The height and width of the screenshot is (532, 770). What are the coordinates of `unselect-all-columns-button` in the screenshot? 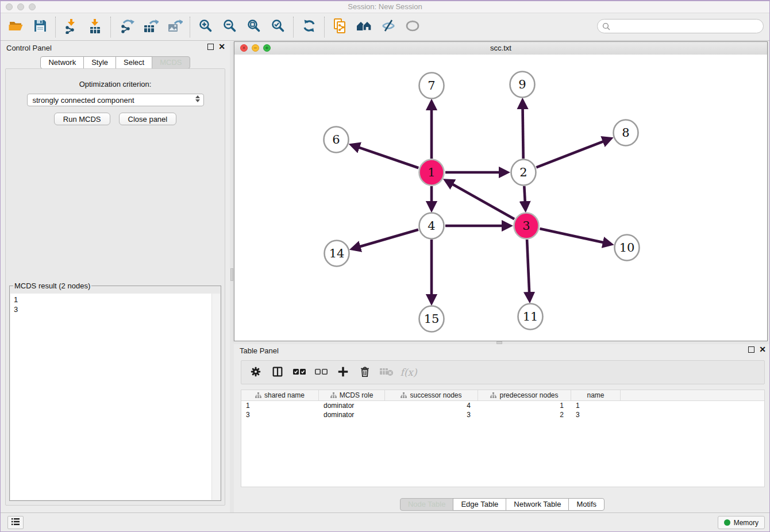 It's located at (321, 372).